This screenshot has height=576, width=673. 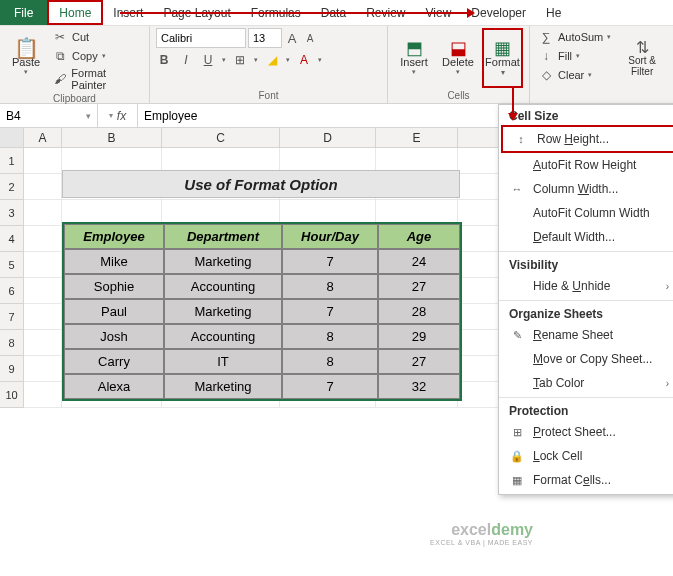 What do you see at coordinates (201, 38) in the screenshot?
I see `font-name-select` at bounding box center [201, 38].